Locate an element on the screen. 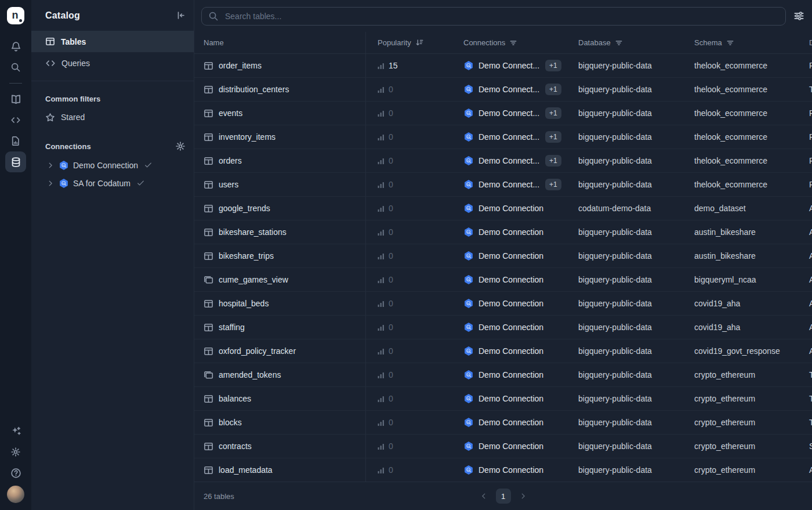 The image size is (812, 510). schema-cell: thelook_ecommerce is located at coordinates (740, 89).